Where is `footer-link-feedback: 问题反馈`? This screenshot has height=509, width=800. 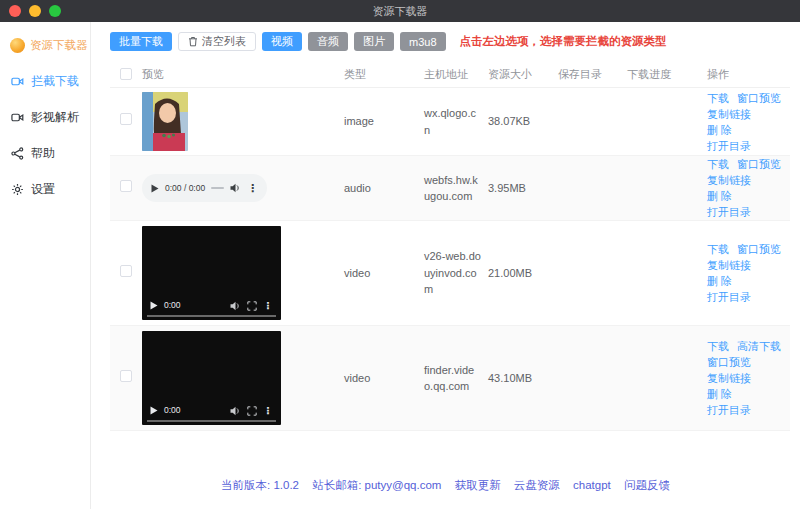
footer-link-feedback: 问题反馈 is located at coordinates (647, 485).